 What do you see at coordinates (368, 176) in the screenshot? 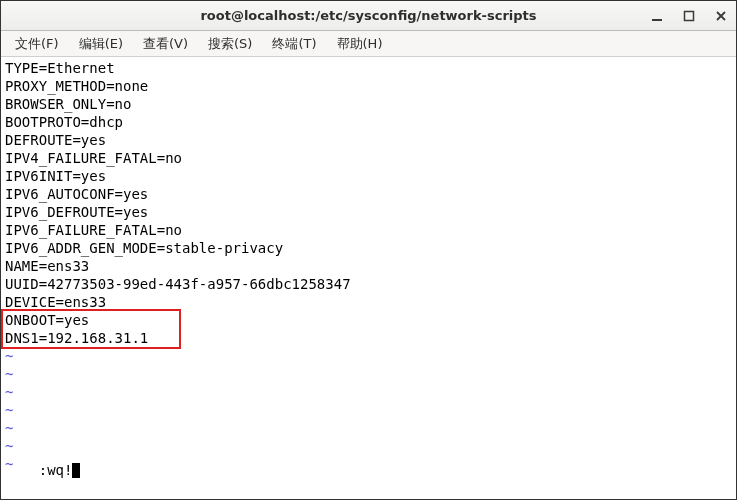
I see `file-line: IPV6INIT=yes` at bounding box center [368, 176].